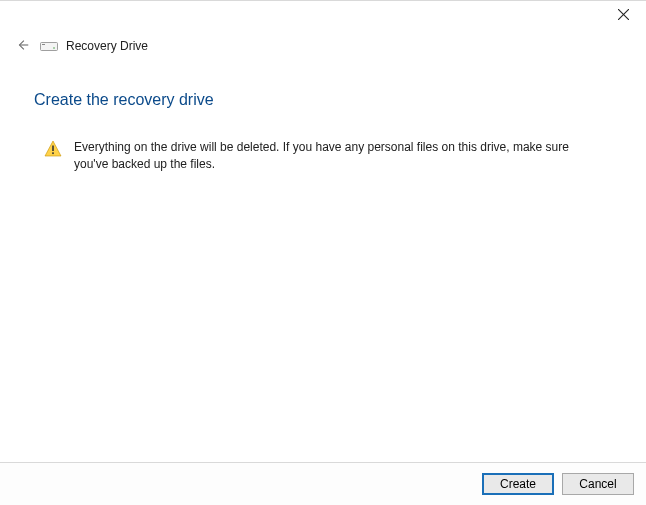 This screenshot has width=646, height=505. What do you see at coordinates (334, 156) in the screenshot?
I see `warning-text: Everything on the drive will be deleted.…` at bounding box center [334, 156].